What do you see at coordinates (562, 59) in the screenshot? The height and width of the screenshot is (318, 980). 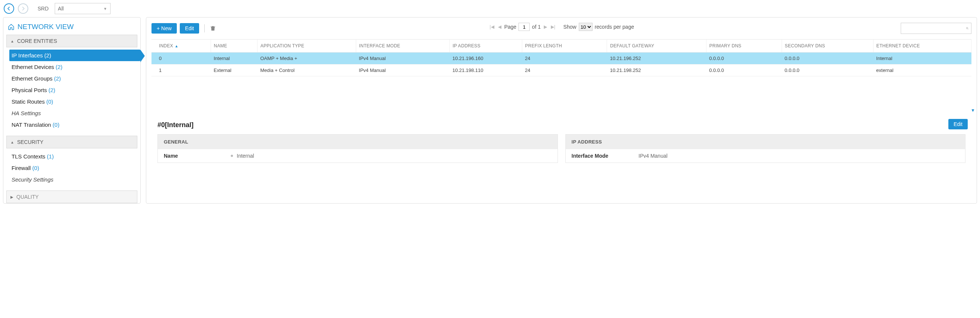 I see `table-row: 0 Internal OAMP + Media + IPv4 Manual 10…` at bounding box center [562, 59].